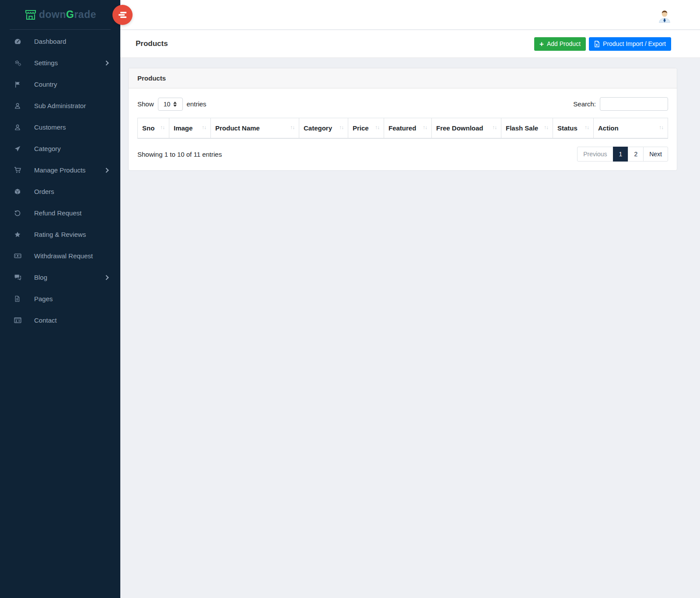  Describe the element at coordinates (72, 127) in the screenshot. I see `sidebar-item-label: Customers` at that location.